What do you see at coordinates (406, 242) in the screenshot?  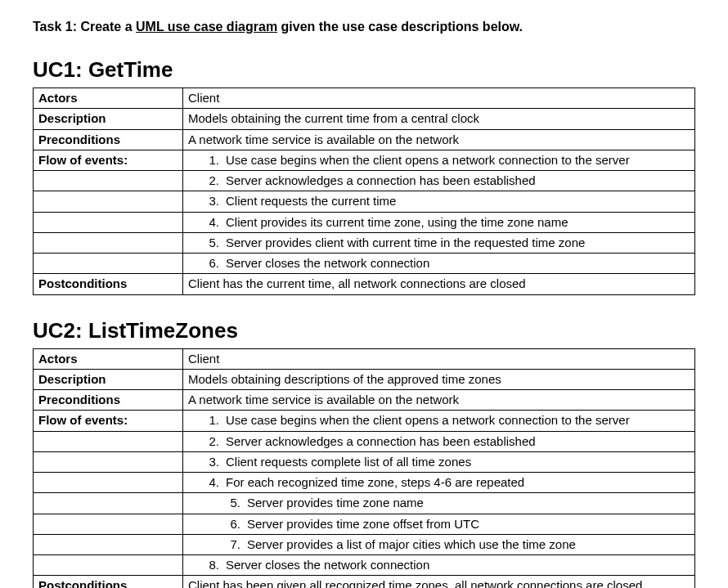 I see `step-text: Server provides client with current time…` at bounding box center [406, 242].